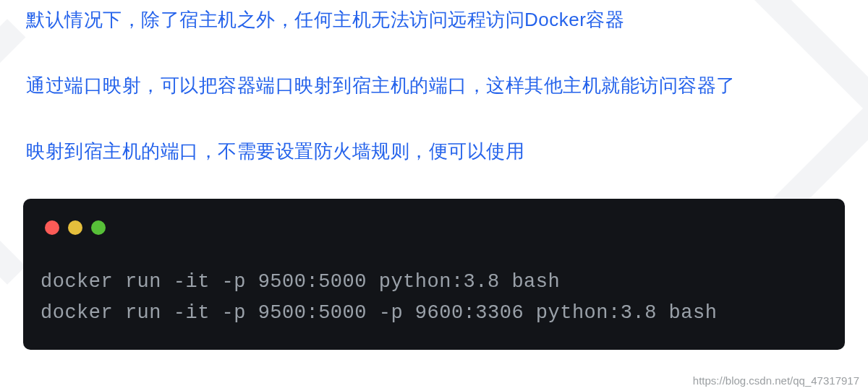 The height and width of the screenshot is (391, 868). I want to click on paragraph-3: 映射到宿主机的端口，不需要设置防火墙规则，便可以使用, so click(434, 152).